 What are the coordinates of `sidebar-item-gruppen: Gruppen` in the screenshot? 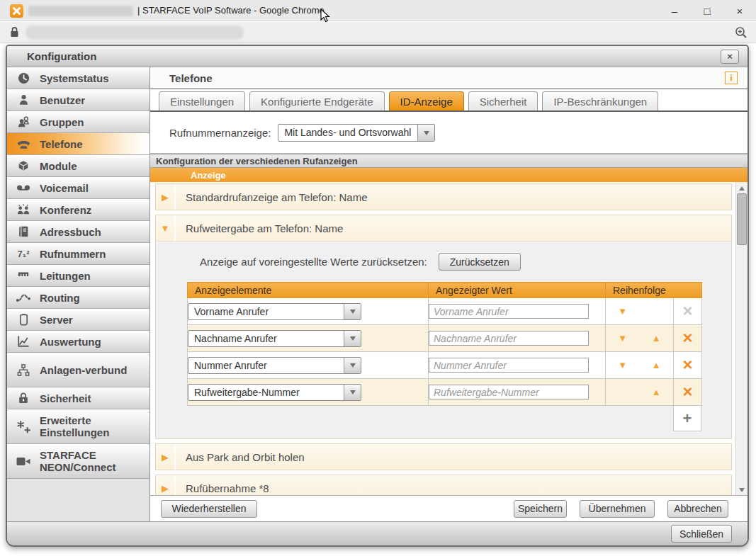 It's located at (78, 122).